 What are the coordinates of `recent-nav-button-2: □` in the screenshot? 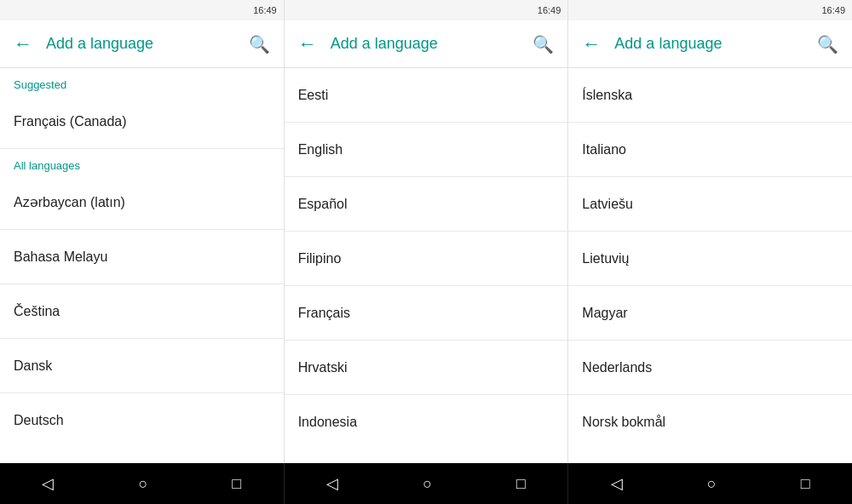 It's located at (521, 484).